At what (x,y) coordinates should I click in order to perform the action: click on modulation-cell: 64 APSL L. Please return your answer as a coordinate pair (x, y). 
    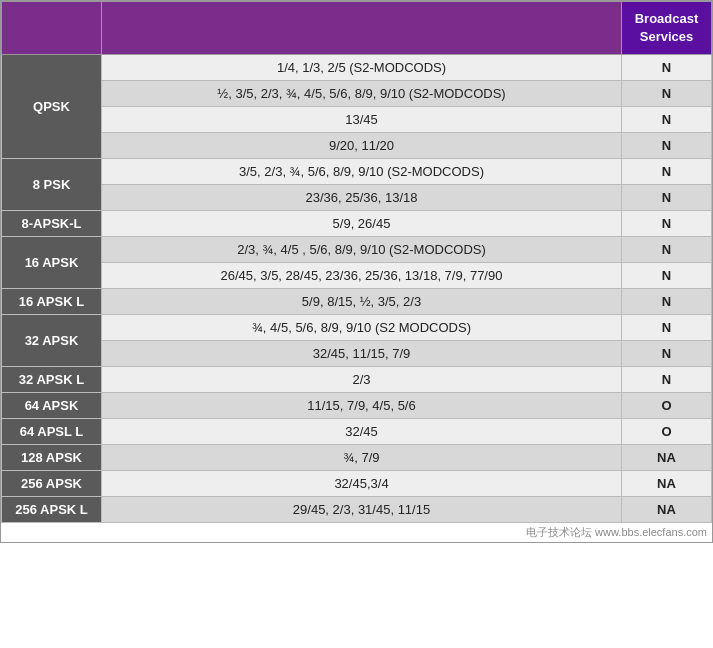
    Looking at the image, I should click on (52, 432).